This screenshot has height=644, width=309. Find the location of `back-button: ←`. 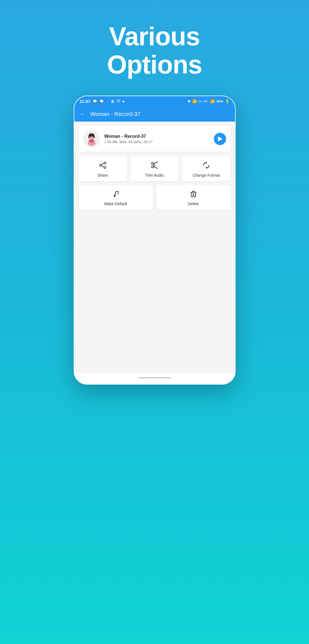

back-button: ← is located at coordinates (83, 114).